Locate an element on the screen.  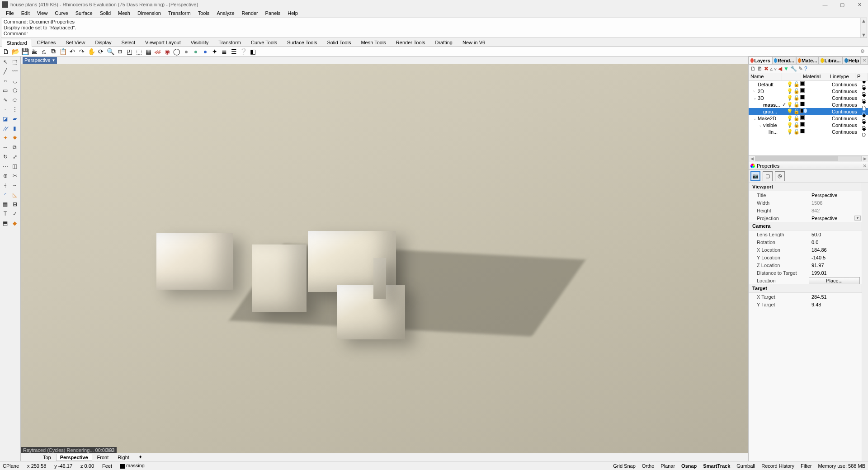
undo-icon: ↶ is located at coordinates (72, 52).